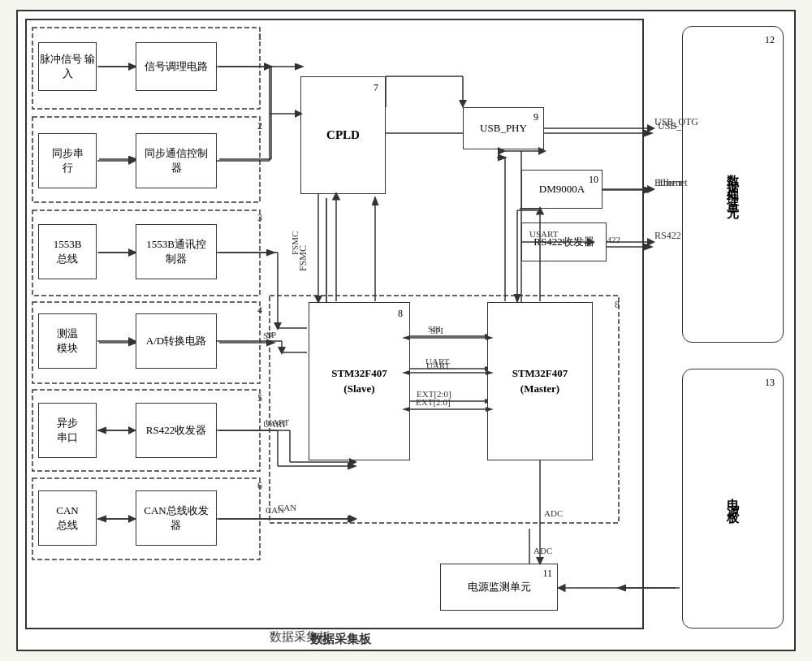 The width and height of the screenshot is (812, 661). What do you see at coordinates (176, 341) in the screenshot?
I see `ad-convert-block: A/D转换电路` at bounding box center [176, 341].